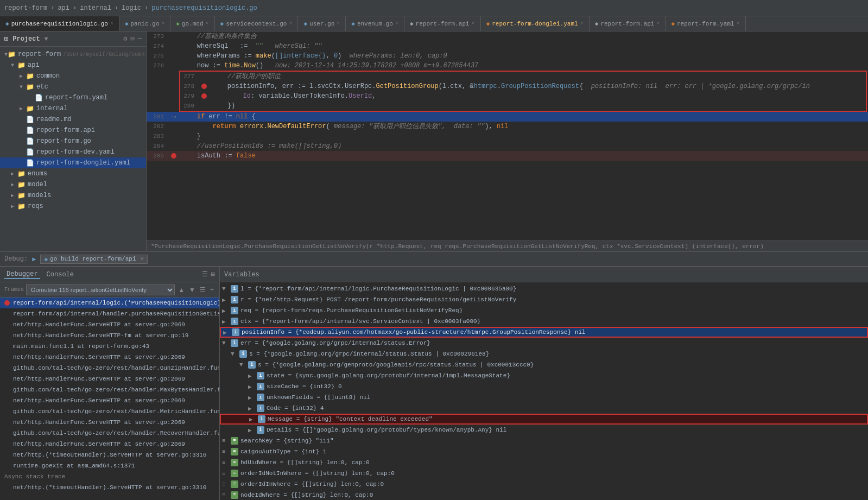 This screenshot has height=500, width=868. I want to click on frame-item-4: net/http.HandlerFunc.ServeHTTP-fm at ser…, so click(110, 336).